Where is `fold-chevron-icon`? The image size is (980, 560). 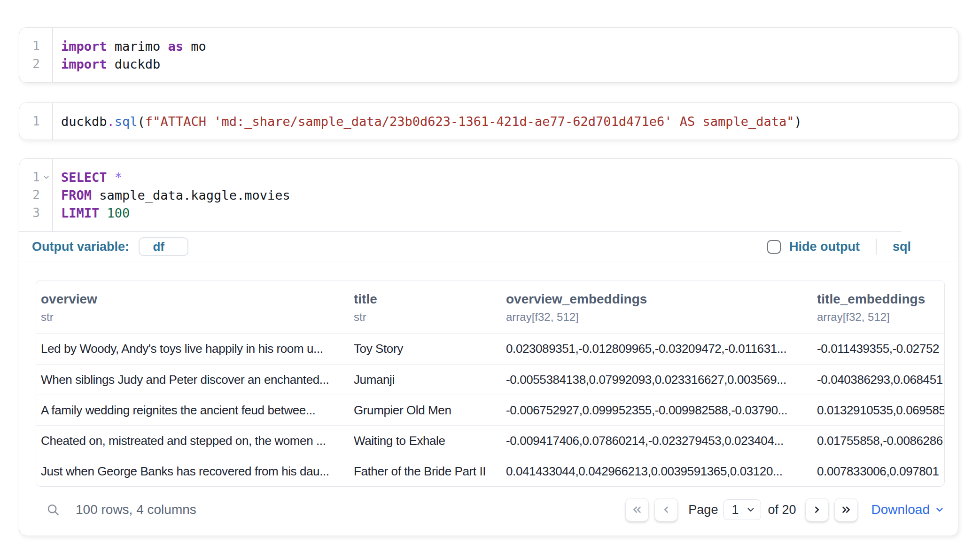 fold-chevron-icon is located at coordinates (46, 178).